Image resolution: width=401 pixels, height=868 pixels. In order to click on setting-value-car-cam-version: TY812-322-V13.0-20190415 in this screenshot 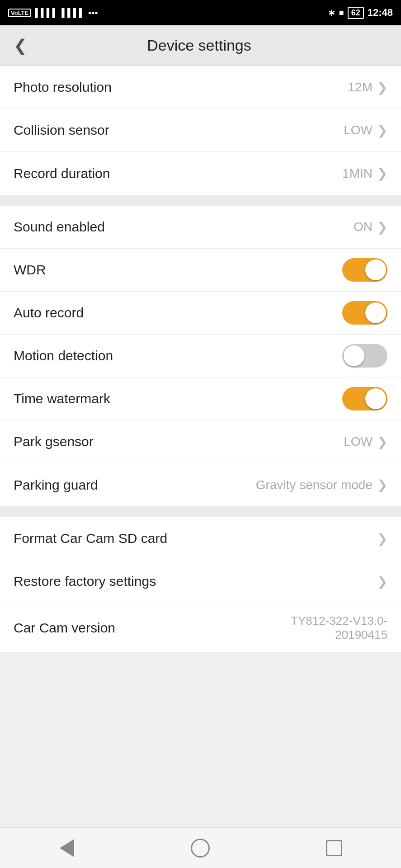, I will do `click(339, 628)`.